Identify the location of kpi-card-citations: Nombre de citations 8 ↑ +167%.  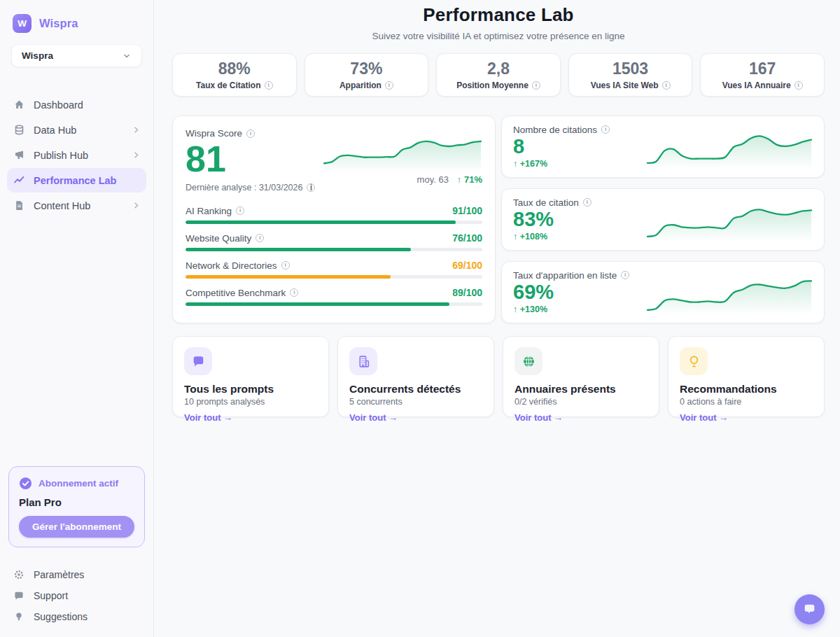
(663, 147).